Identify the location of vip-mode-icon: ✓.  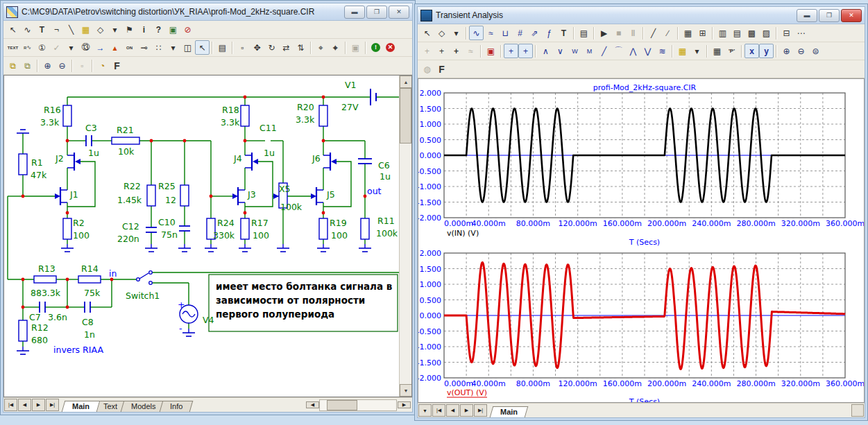
(57, 47).